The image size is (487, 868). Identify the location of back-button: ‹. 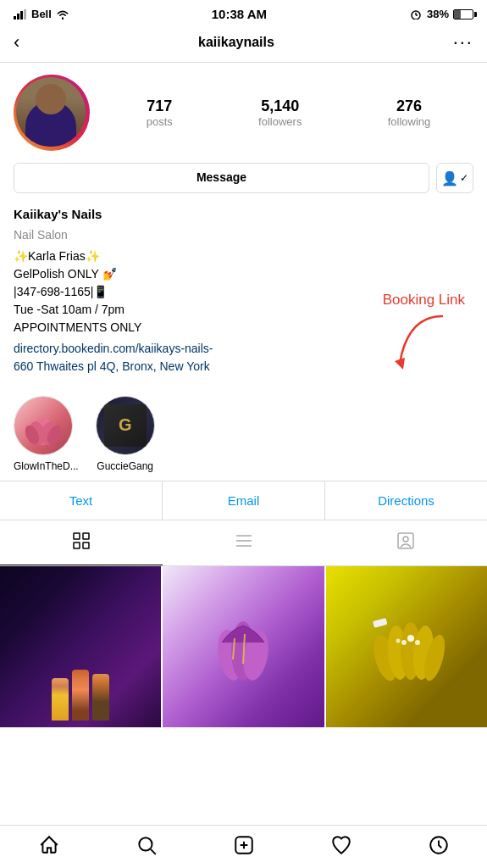
(17, 42).